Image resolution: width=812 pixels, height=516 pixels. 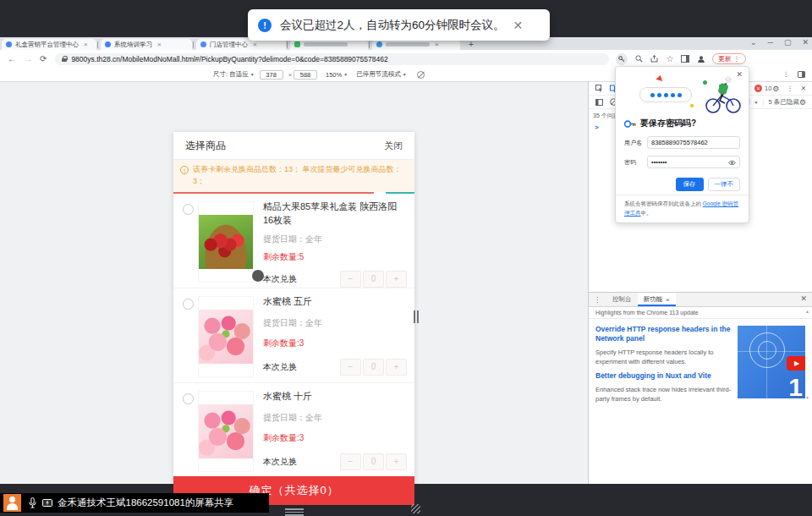 What do you see at coordinates (229, 59) in the screenshot?
I see `url-text: 9800ys.th28.cn/MobileModNoMall.html#/Pic…` at bounding box center [229, 59].